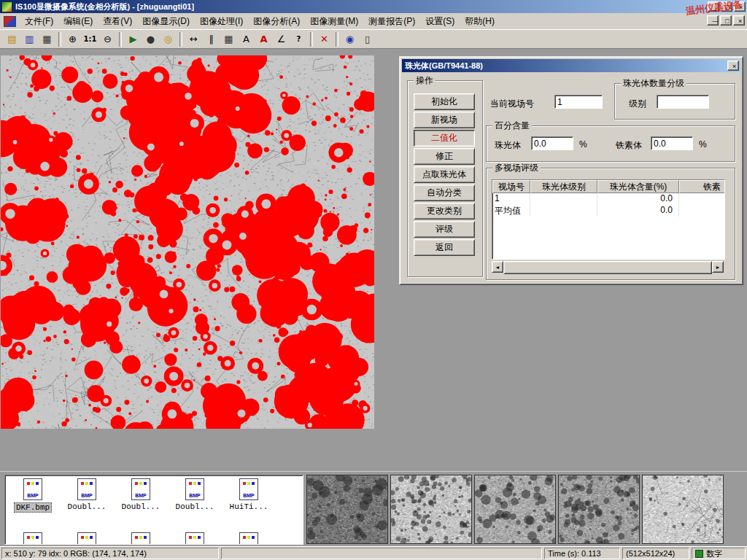 The image size is (747, 560). Describe the element at coordinates (726, 20) in the screenshot. I see `child-restore-button: □` at that location.